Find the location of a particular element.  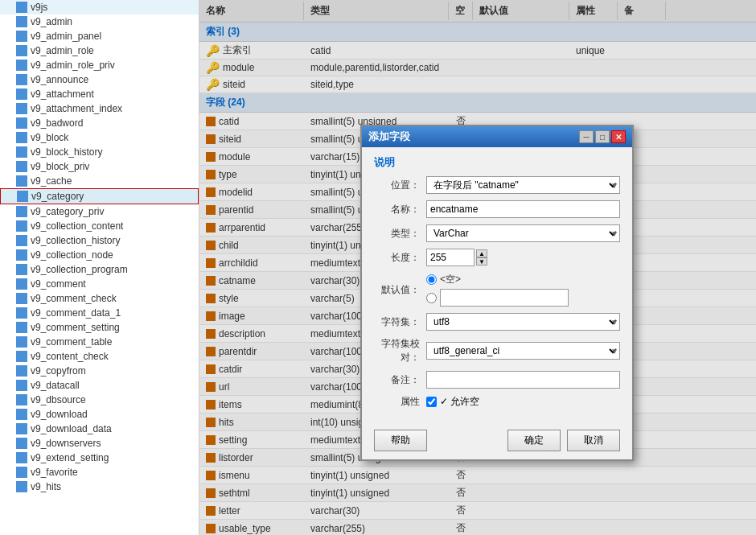

maximize-button: □ is located at coordinates (602, 137).